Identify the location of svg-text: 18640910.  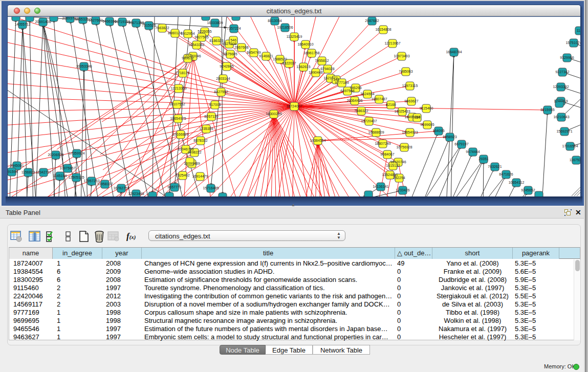
(305, 44).